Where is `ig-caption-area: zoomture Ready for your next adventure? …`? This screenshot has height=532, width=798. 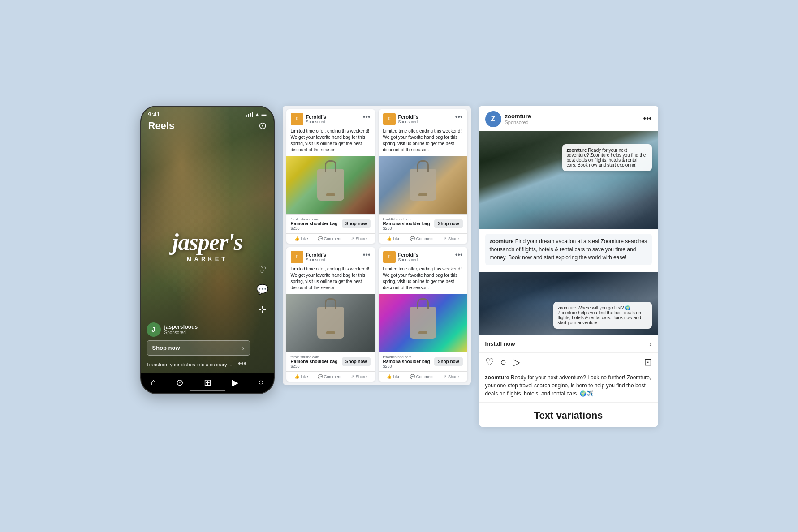
ig-caption-area: zoomture Ready for your next adventure? … is located at coordinates (569, 387).